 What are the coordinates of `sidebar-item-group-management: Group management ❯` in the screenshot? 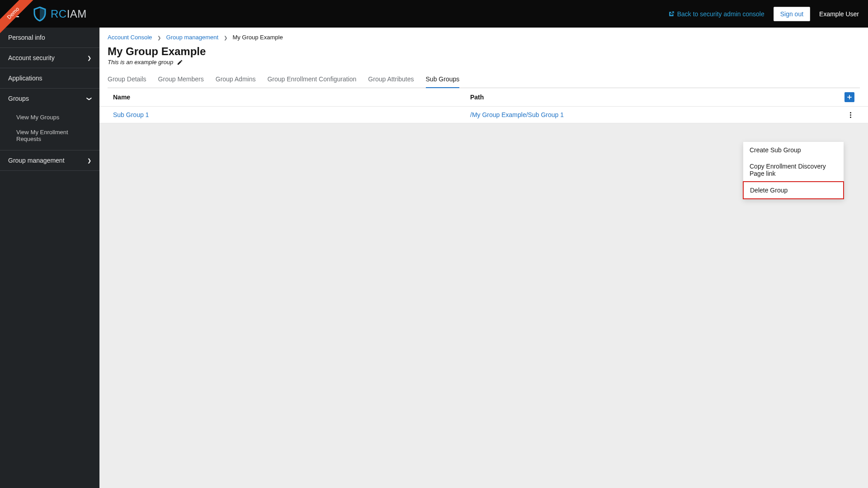 It's located at (50, 161).